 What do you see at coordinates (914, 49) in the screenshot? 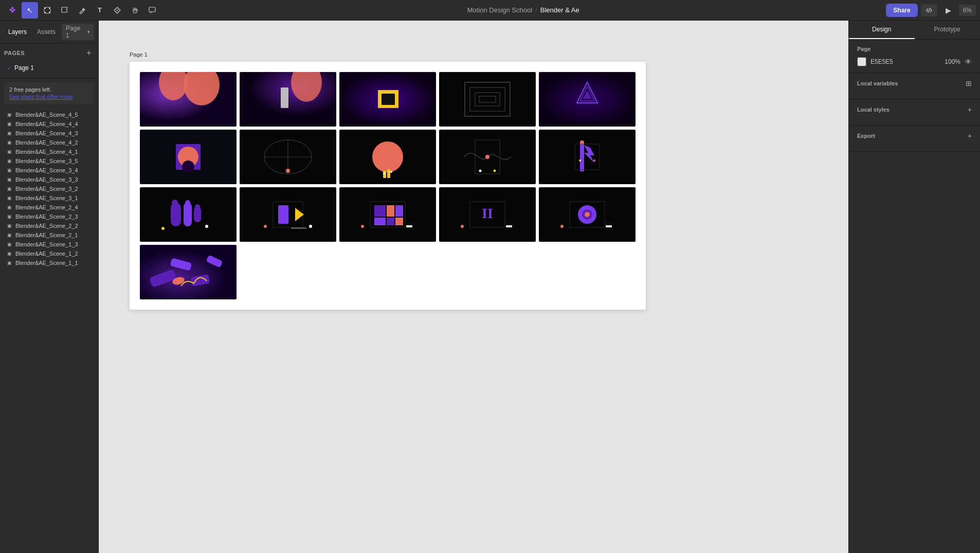
I see `page-section-header: Page` at bounding box center [914, 49].